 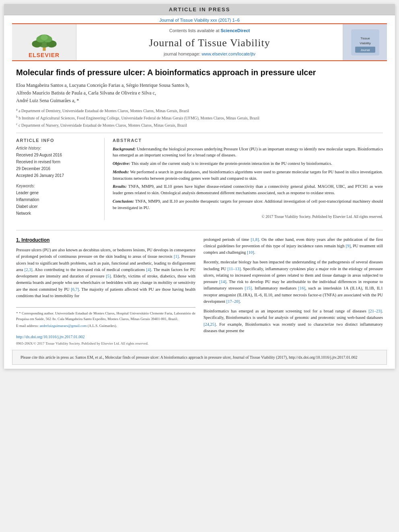 What do you see at coordinates (103, 85) in the screenshot?
I see `authors-line1: Eloa Mangabeira Santos a, Lucyana Concei…` at bounding box center [103, 85].